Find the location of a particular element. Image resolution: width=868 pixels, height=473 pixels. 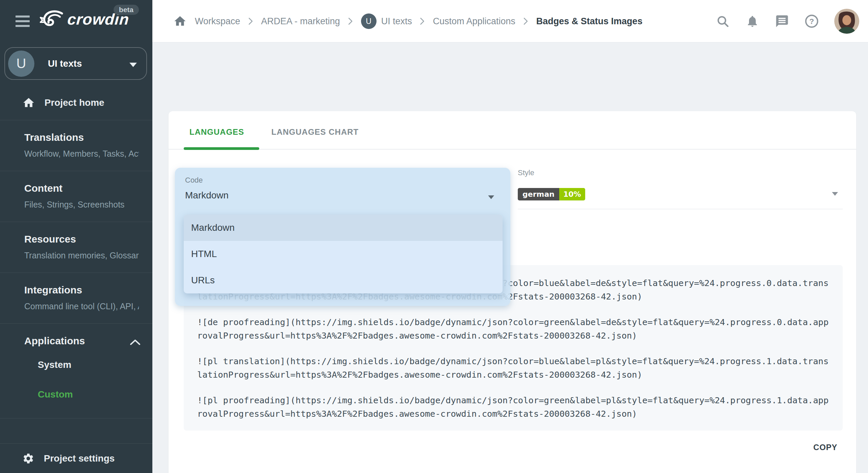

hamburger-menu-icon is located at coordinates (23, 21).